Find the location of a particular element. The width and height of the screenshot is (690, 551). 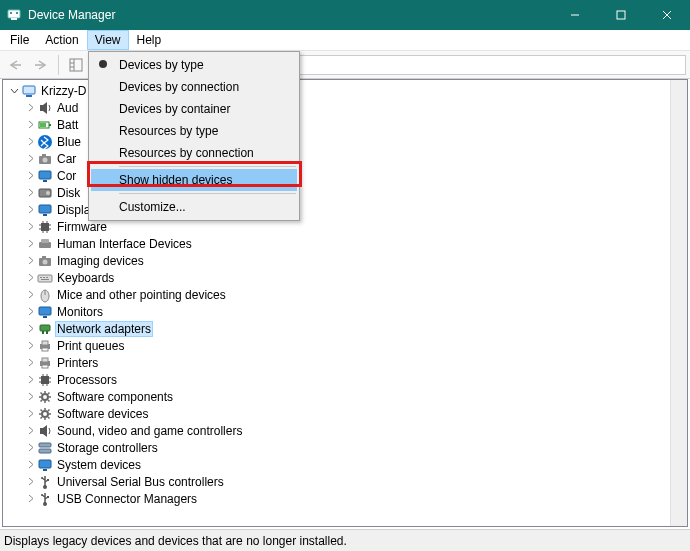

tree-item-label: Software devices is located at coordinates (102, 414).